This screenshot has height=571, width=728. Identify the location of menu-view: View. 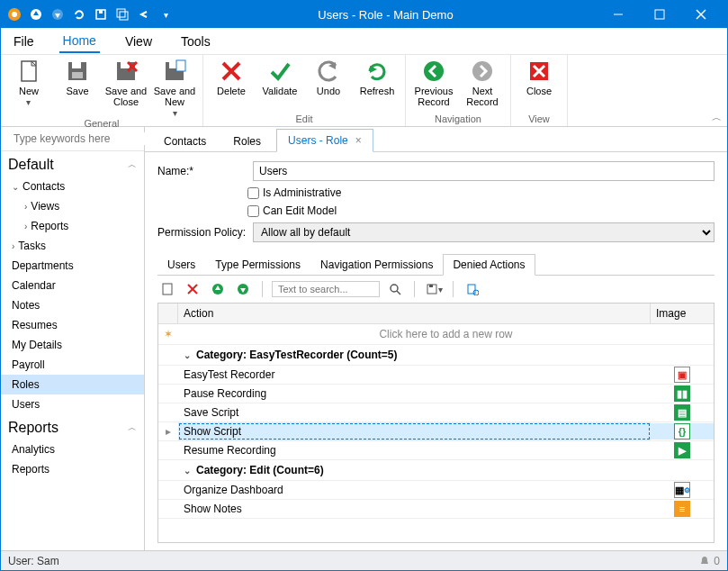
(139, 41).